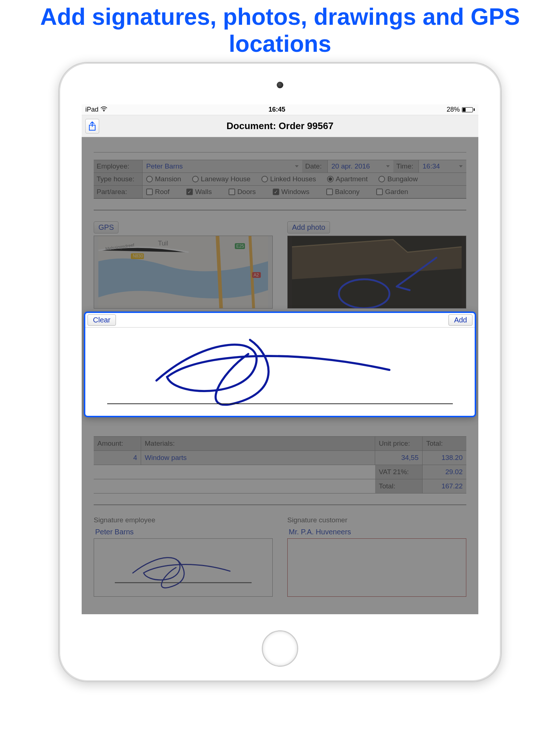 This screenshot has width=560, height=747. Describe the element at coordinates (92, 126) in the screenshot. I see `share-icon` at that location.